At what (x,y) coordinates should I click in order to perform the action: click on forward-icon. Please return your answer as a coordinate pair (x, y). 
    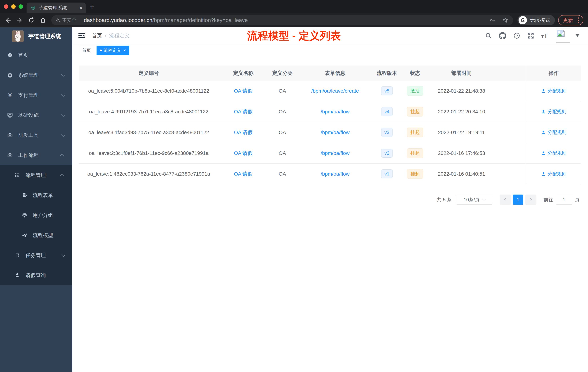
    Looking at the image, I should click on (20, 20).